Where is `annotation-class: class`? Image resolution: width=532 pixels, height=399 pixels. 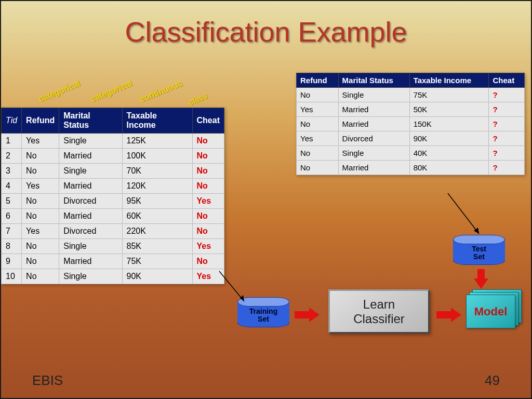
annotation-class: class is located at coordinates (197, 99).